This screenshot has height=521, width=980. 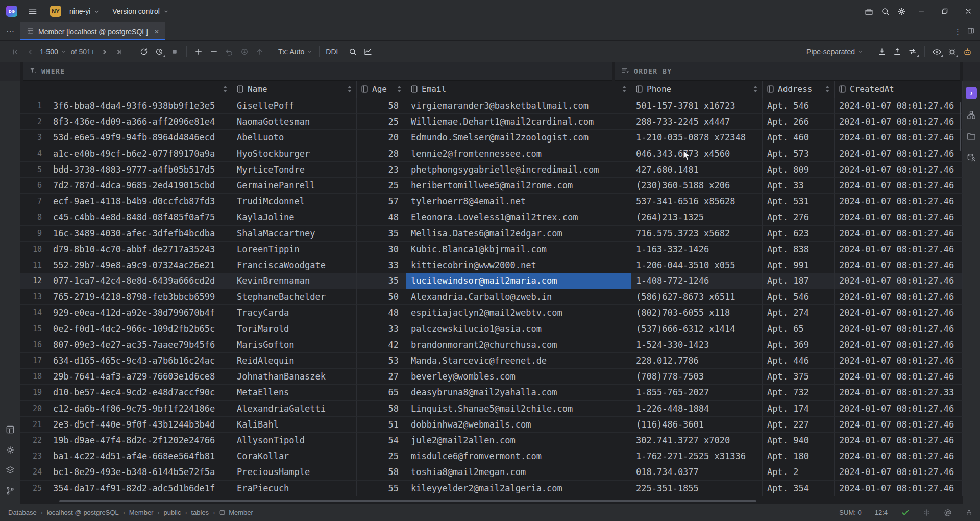 I want to click on cell-name: StephaneBachelder, so click(x=295, y=297).